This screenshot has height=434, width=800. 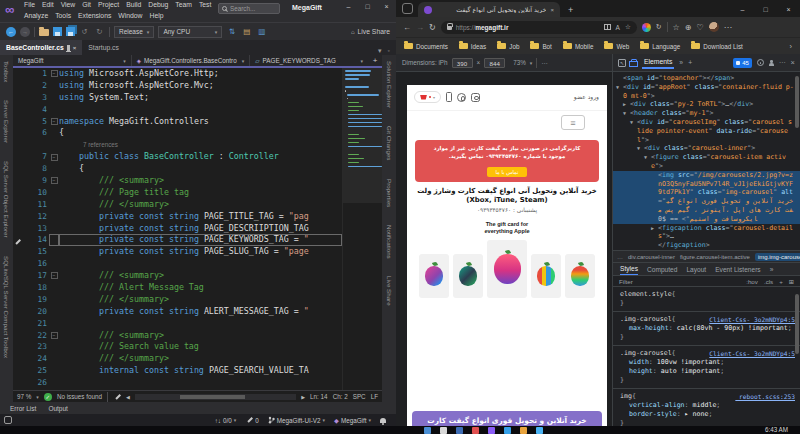 What do you see at coordinates (178, 217) in the screenshot?
I see `code-line: 12 private const string PAGE_TITLE_TAG =…` at bounding box center [178, 217].